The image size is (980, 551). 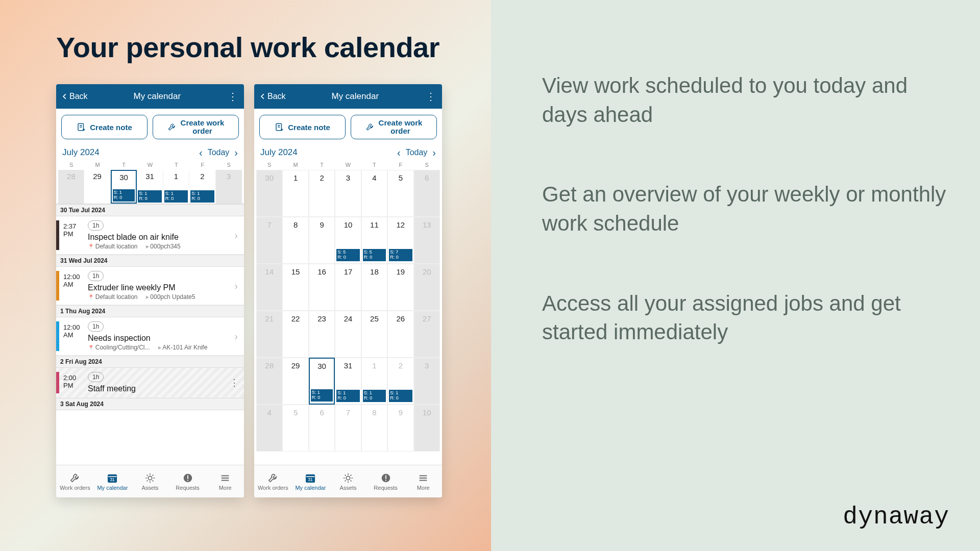 What do you see at coordinates (150, 488) in the screenshot?
I see `tab-label: Assets` at bounding box center [150, 488].